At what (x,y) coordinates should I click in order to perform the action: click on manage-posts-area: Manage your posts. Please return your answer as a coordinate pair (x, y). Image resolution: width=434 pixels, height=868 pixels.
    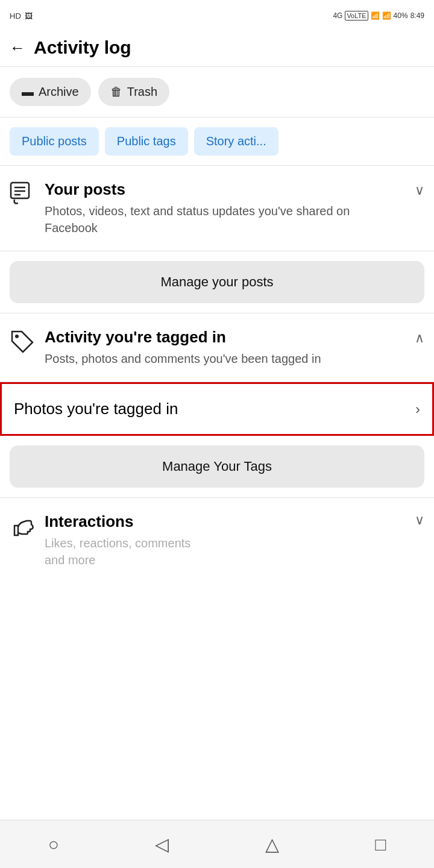
    Looking at the image, I should click on (217, 282).